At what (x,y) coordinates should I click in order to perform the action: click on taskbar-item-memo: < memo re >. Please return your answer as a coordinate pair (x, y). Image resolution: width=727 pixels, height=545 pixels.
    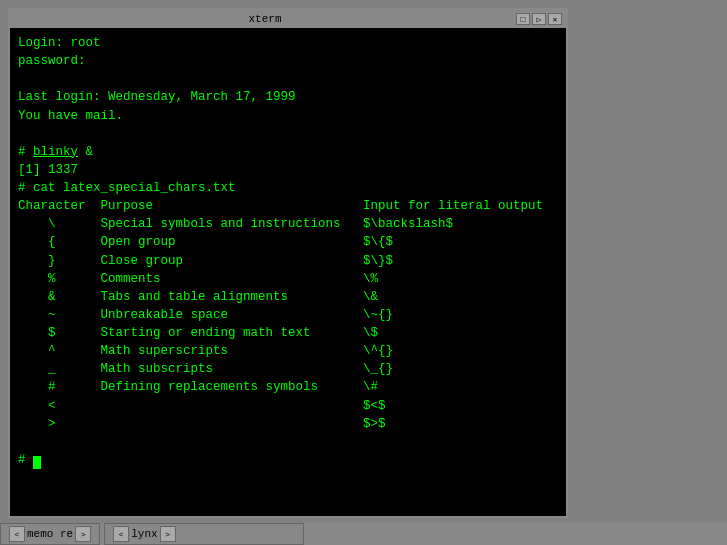
    Looking at the image, I should click on (50, 534).